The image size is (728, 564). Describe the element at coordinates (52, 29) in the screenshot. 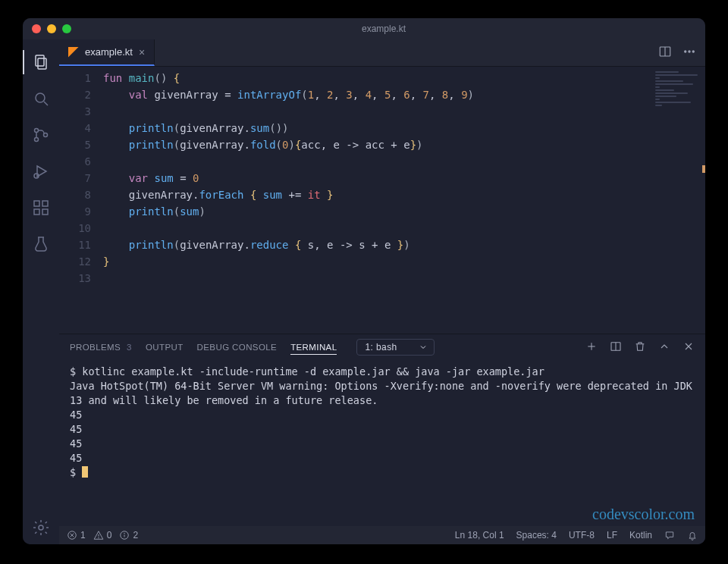

I see `traffic-lights` at that location.